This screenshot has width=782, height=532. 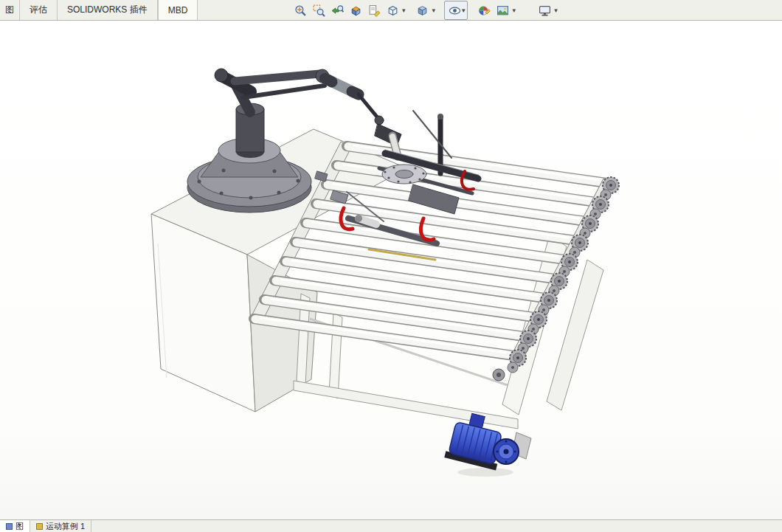 I want to click on motion-manager-bar: 图 运动算例 1, so click(x=391, y=525).